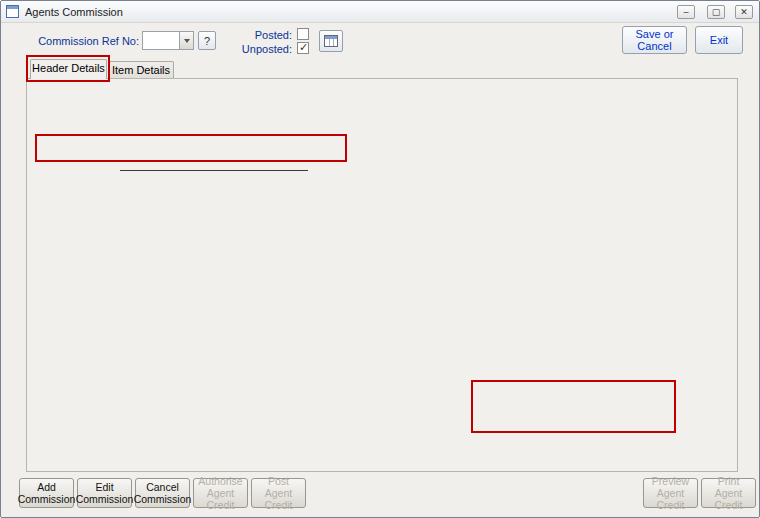 This screenshot has width=760, height=518. I want to click on window-title: Agents Commission, so click(74, 12).